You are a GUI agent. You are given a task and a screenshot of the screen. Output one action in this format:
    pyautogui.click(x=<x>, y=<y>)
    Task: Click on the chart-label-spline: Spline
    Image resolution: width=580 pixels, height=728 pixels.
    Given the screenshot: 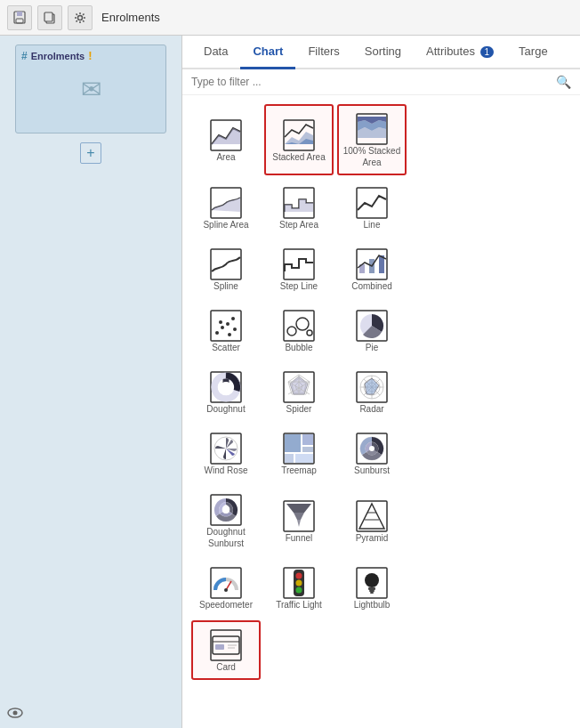 What is the action you would take?
    pyautogui.click(x=226, y=287)
    